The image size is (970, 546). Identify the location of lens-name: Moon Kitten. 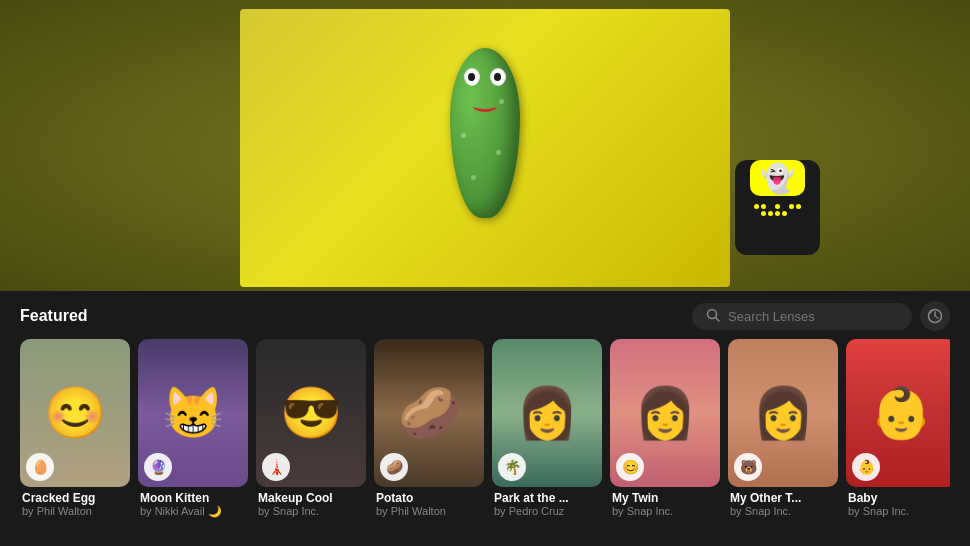
(193, 498).